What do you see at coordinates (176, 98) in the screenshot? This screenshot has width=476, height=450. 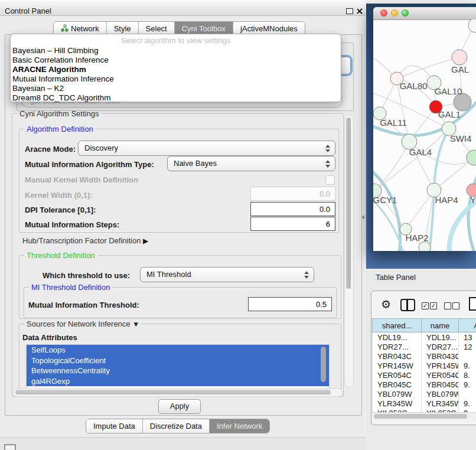 I see `dropdown-item-dream8-dc-tdc-algorithm: Dream8 DC_TDC Algorithm` at bounding box center [176, 98].